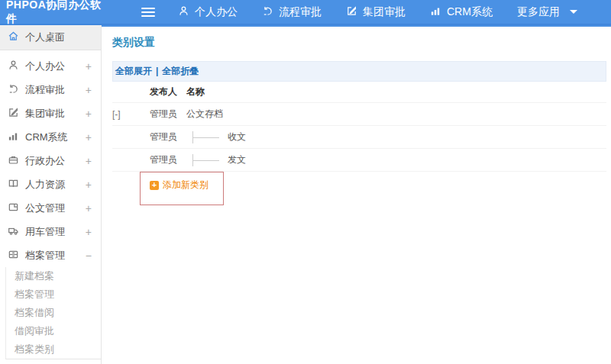 This screenshot has width=611, height=364. I want to click on add-category-label: 添加新类别, so click(186, 185).